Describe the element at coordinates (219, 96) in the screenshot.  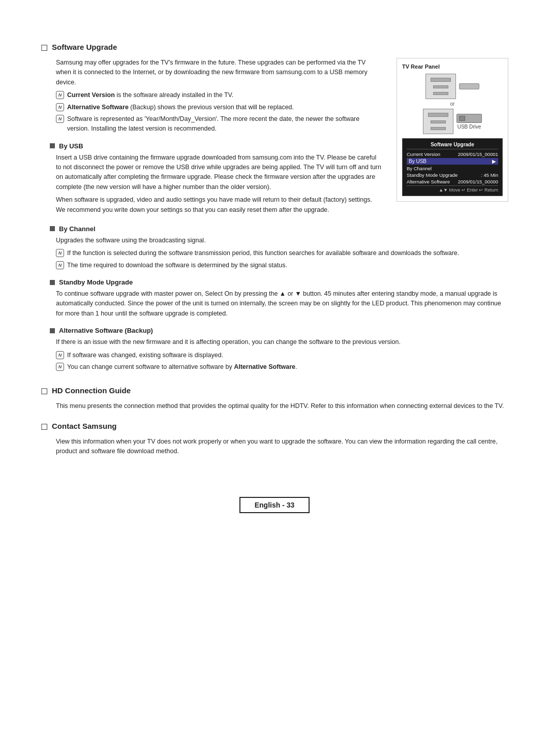
I see `software-upgrade-intro-block: Samsung may offer upgrades for the TV's …` at that location.